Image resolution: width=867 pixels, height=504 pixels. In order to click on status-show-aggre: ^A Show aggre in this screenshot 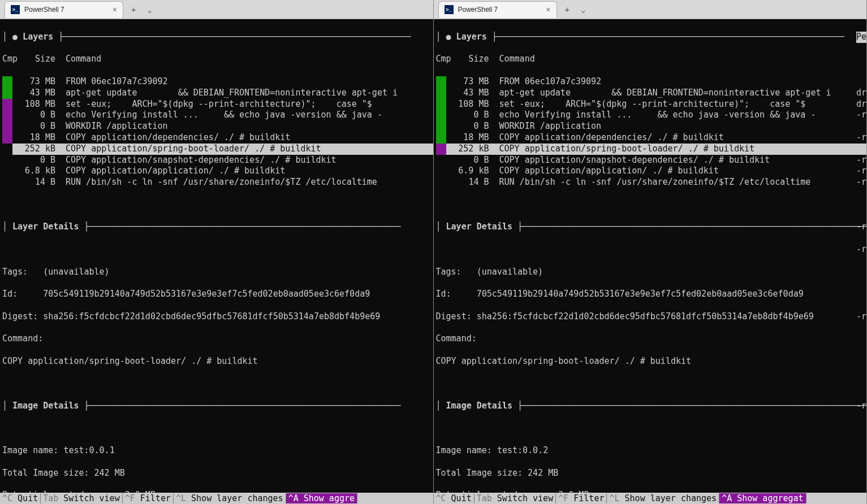, I will do `click(322, 498)`.